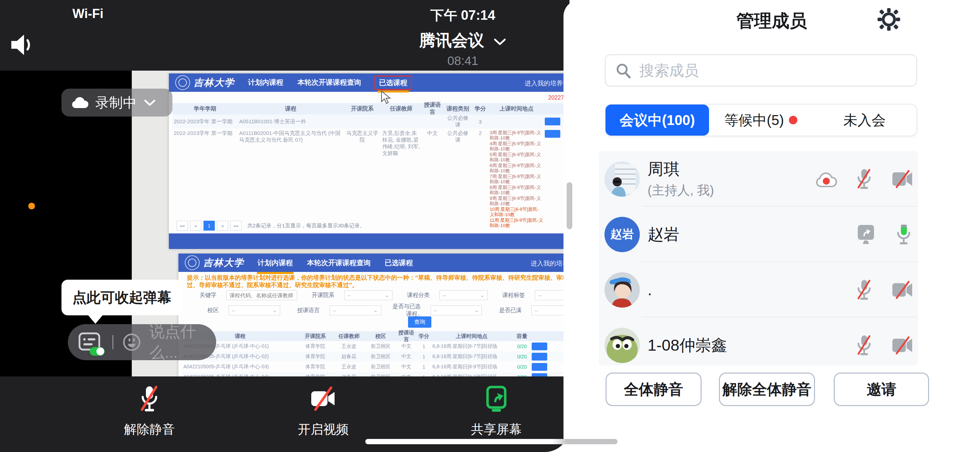 The width and height of the screenshot is (980, 452). Describe the element at coordinates (88, 14) in the screenshot. I see `wifi-status: Wi-Fi` at that location.